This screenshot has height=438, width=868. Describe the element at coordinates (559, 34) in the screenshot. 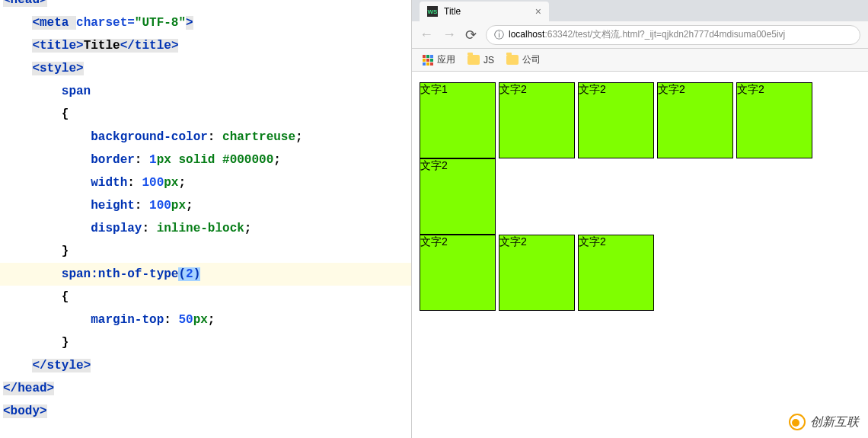

I see `url-port: :63342` at that location.